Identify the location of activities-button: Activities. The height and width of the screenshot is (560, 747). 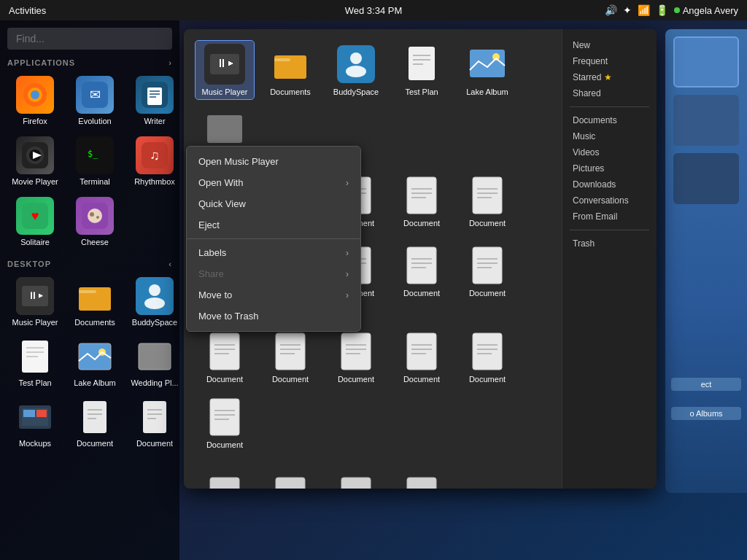
(28, 10).